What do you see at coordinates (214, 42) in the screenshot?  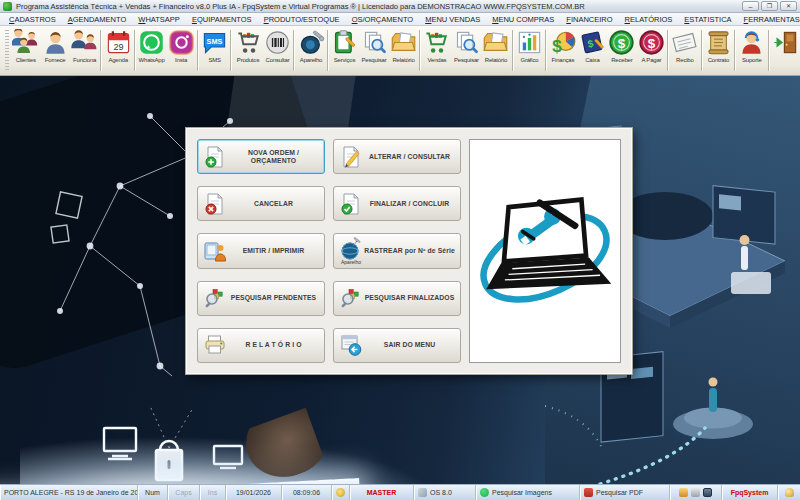 I see `sms-icon` at bounding box center [214, 42].